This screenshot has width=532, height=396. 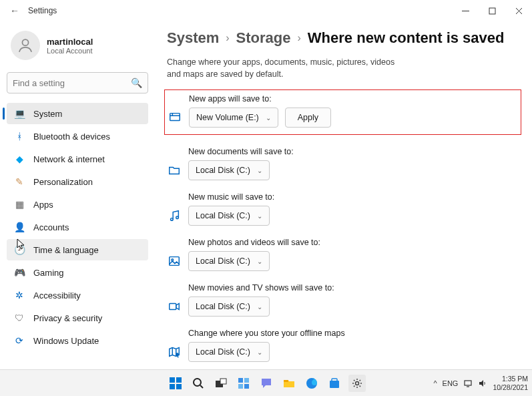 I want to click on back-button: ←, so click(x=15, y=11).